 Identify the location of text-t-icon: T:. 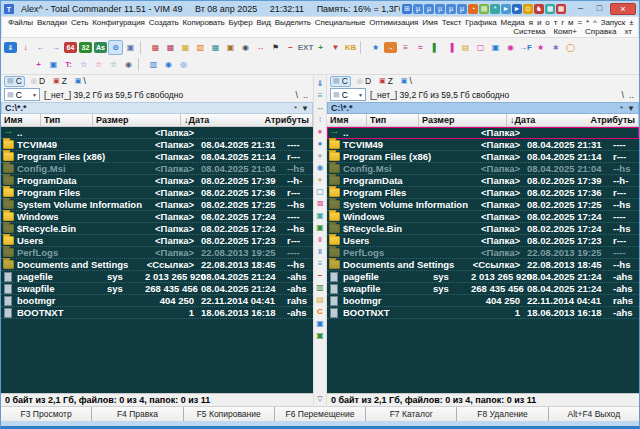
(68, 64).